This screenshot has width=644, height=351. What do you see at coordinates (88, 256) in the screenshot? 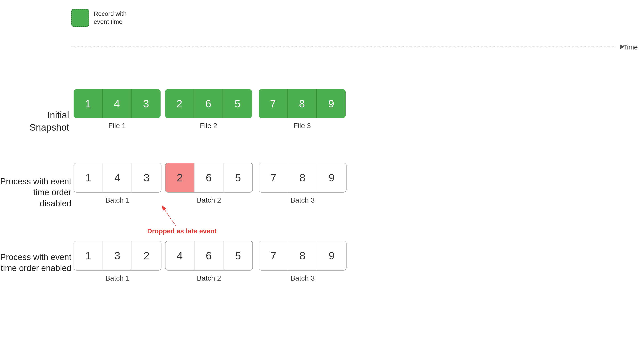
I see `enabled-batch1-record-1: 1` at bounding box center [88, 256].